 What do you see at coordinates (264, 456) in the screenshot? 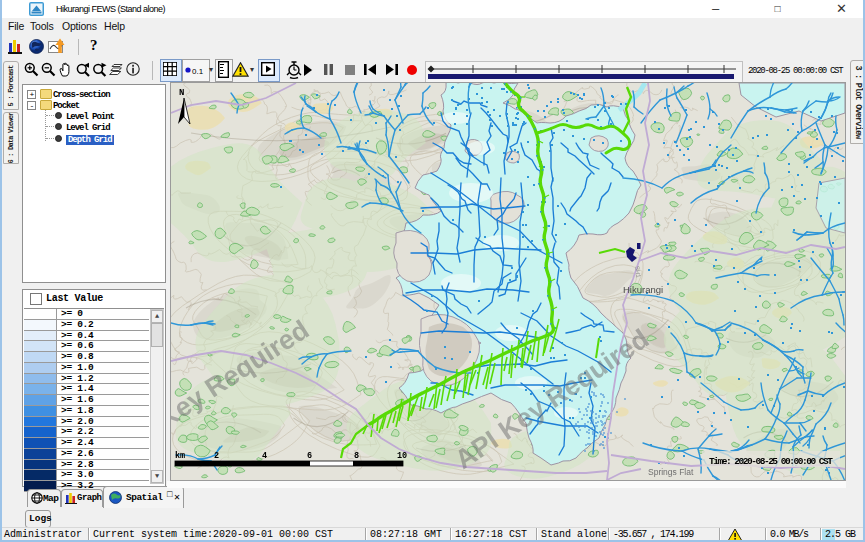
I see `svg-text: 4` at bounding box center [264, 456].